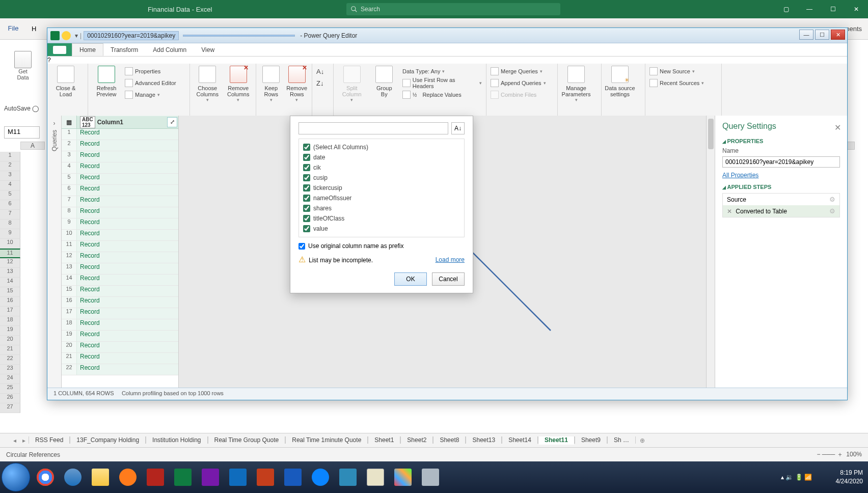 Image resolution: width=868 pixels, height=493 pixels. I want to click on manage-button: Manage, so click(151, 95).